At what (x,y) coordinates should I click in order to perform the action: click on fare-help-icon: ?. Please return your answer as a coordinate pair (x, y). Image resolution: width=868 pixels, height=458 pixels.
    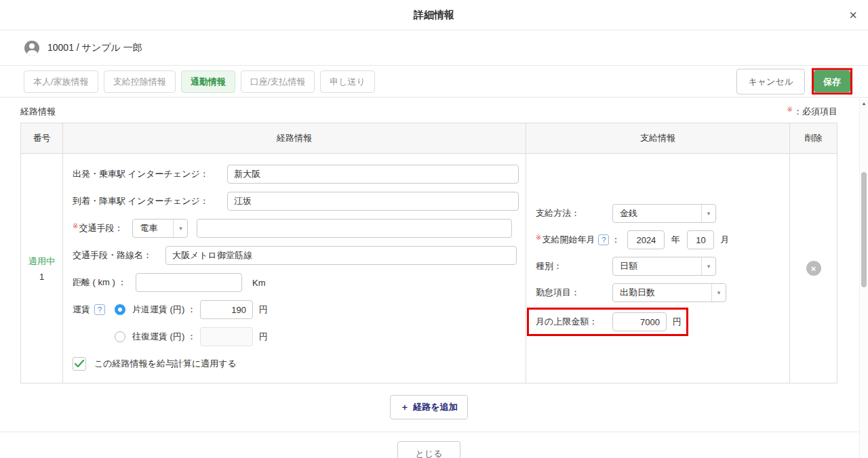
    Looking at the image, I should click on (100, 310).